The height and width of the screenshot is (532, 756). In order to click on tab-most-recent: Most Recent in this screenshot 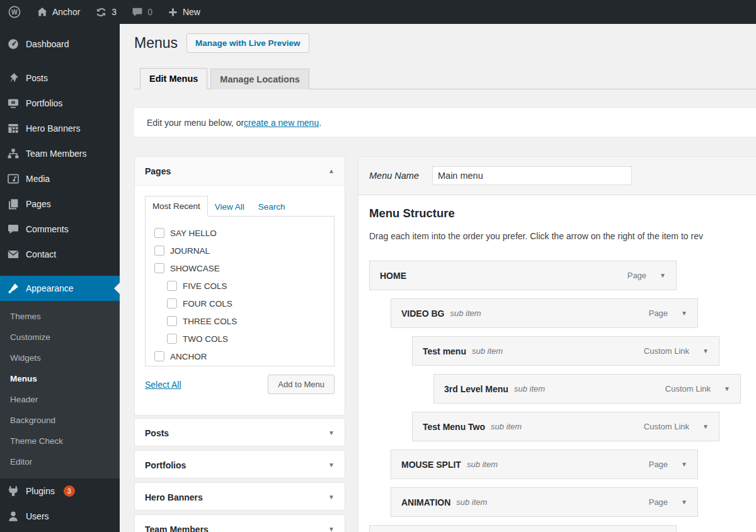, I will do `click(176, 207)`.